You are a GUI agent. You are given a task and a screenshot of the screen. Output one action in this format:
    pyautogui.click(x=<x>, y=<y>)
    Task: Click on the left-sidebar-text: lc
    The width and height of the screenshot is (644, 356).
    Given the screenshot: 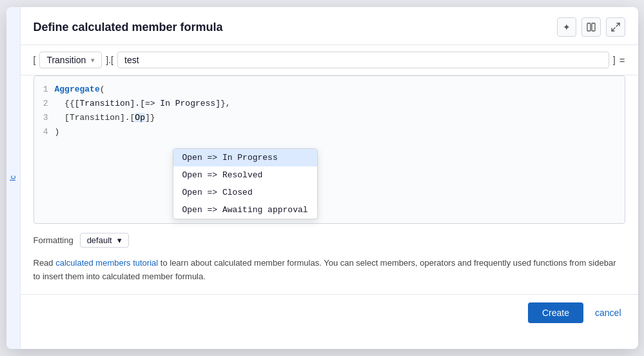 What is the action you would take?
    pyautogui.click(x=13, y=178)
    